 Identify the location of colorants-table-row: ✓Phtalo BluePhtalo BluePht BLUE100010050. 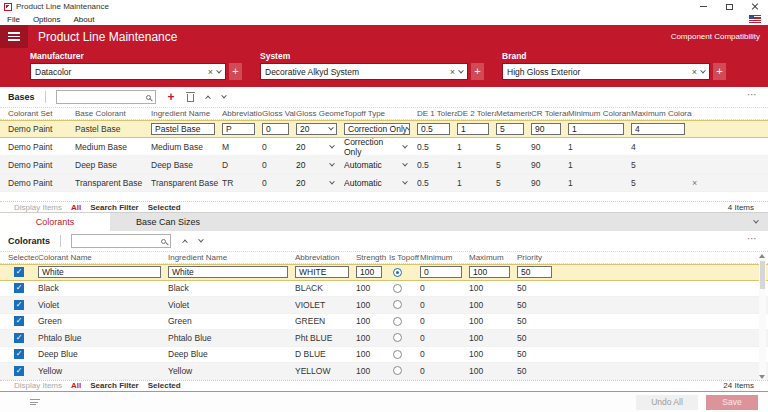
(384, 338).